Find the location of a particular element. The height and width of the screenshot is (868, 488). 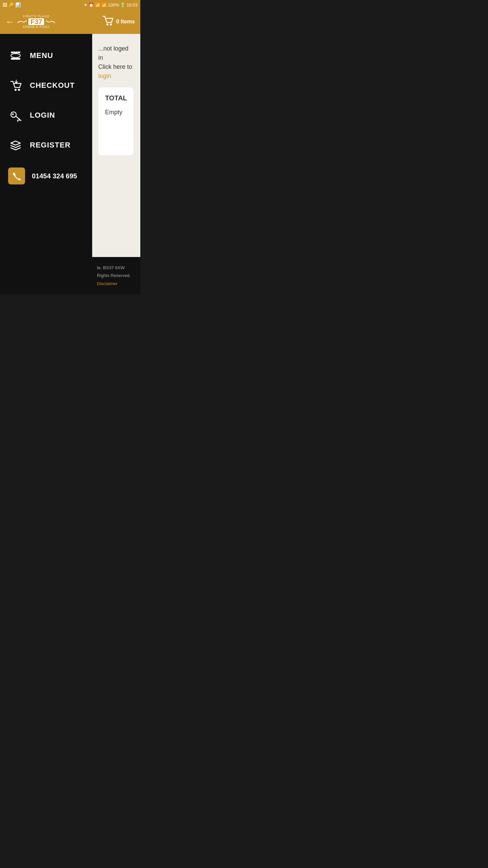

login-label: LOGIN is located at coordinates (43, 115).